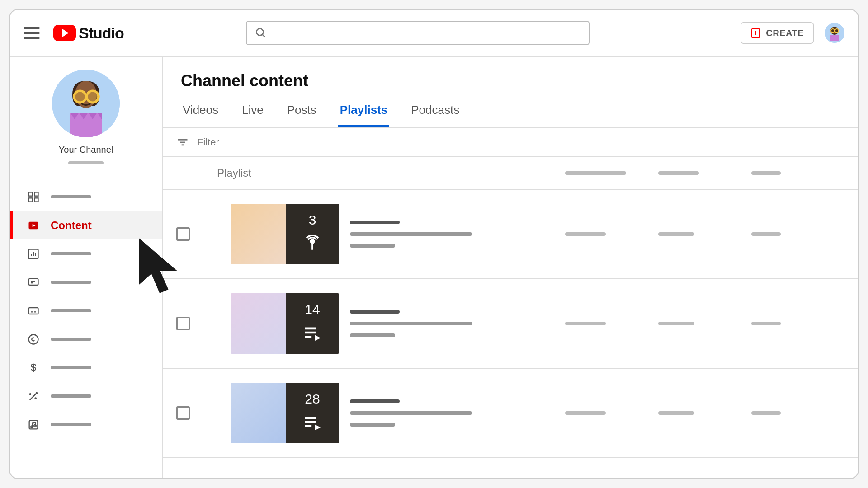 This screenshot has width=868, height=488. What do you see at coordinates (86, 311) in the screenshot?
I see `sidebar-item-subtitles` at bounding box center [86, 311].